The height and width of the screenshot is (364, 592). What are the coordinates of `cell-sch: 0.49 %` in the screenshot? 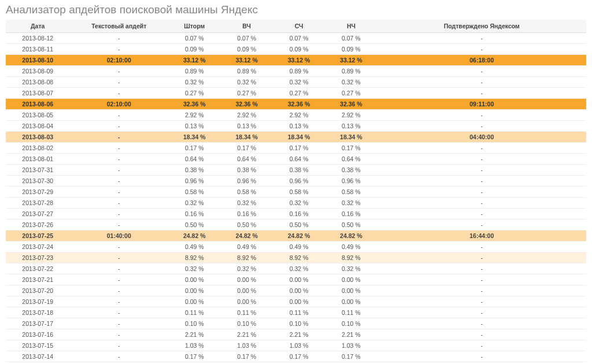 It's located at (299, 247).